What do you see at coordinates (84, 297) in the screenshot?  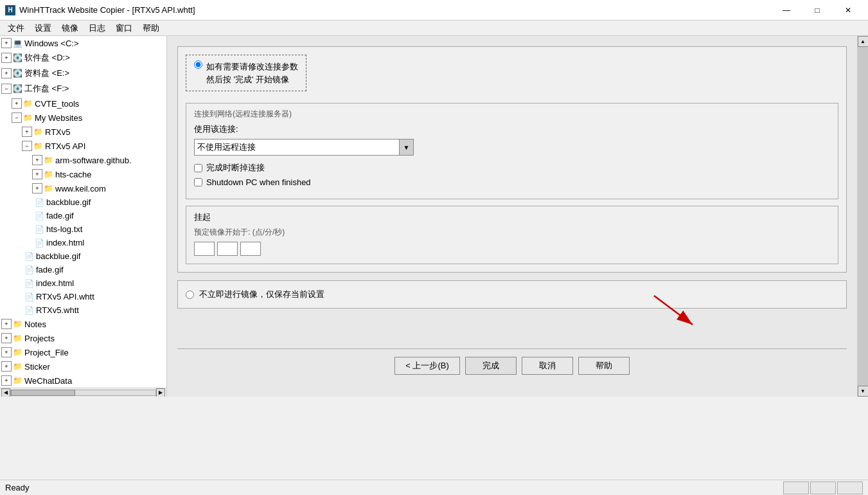 I see `tree-node-rtxapi-whtt: 📄 RTXv5 API.whtt` at bounding box center [84, 297].